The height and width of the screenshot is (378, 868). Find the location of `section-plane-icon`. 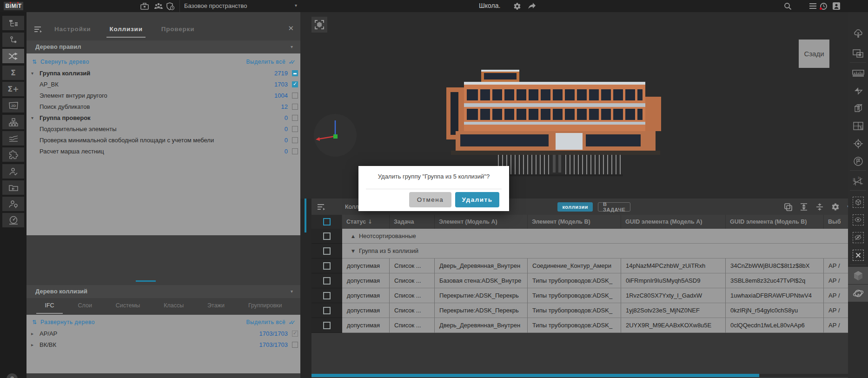

section-plane-icon is located at coordinates (858, 90).